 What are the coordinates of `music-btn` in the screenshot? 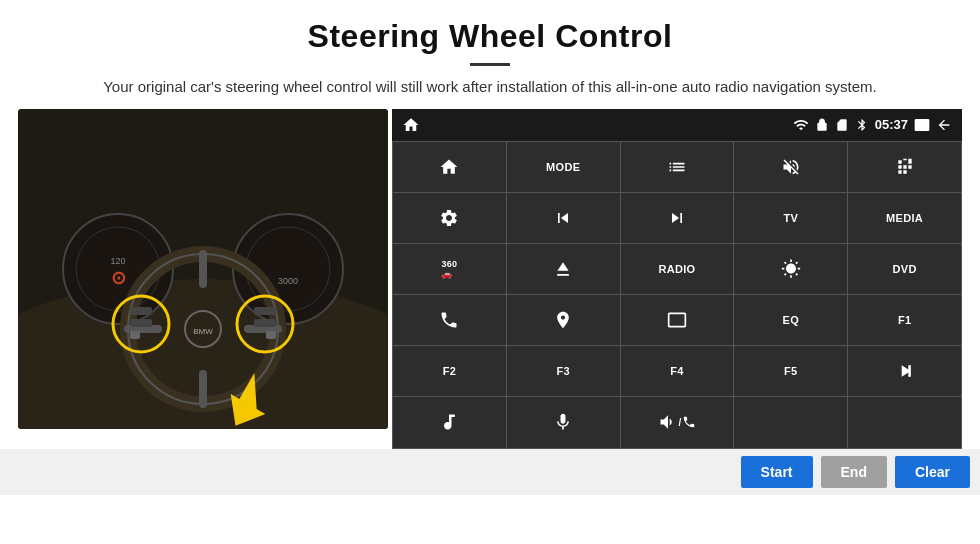 It's located at (450, 422).